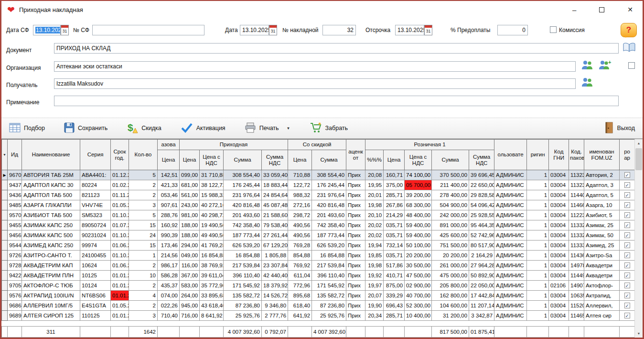 The width and height of the screenshot is (644, 339). Describe the element at coordinates (169, 246) in the screenshot. I see `cell-base: 173,46` at that location.